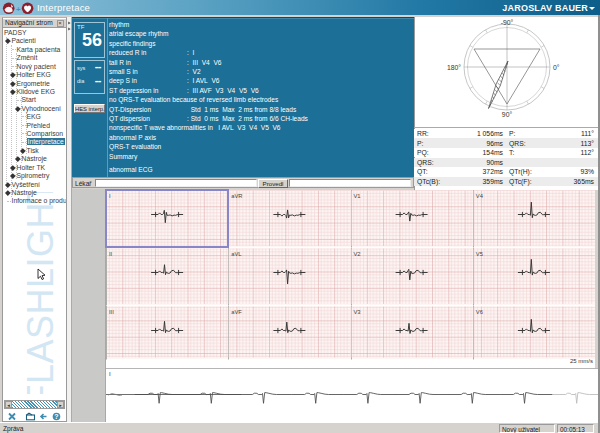 This screenshot has width=600, height=433. I want to click on svg-text: 180°, so click(454, 68).